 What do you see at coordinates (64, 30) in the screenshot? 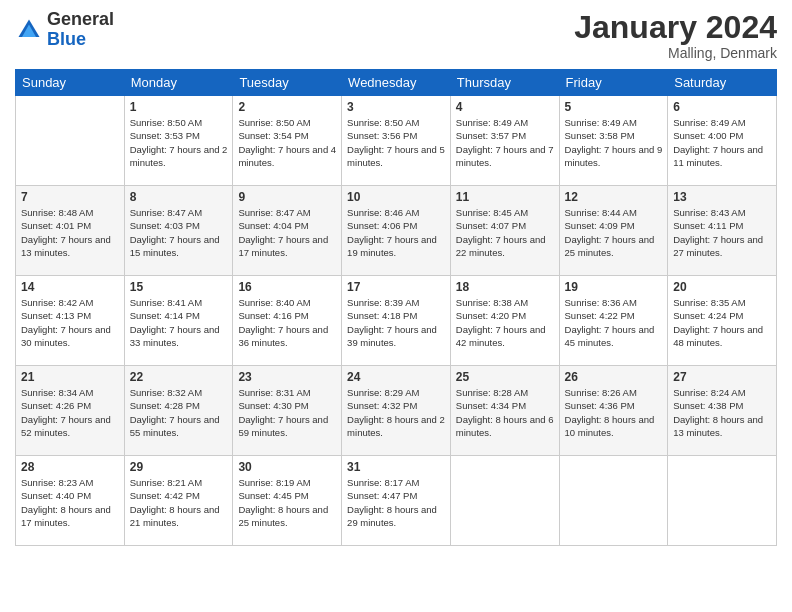
I see `logo: General Blue` at bounding box center [64, 30].